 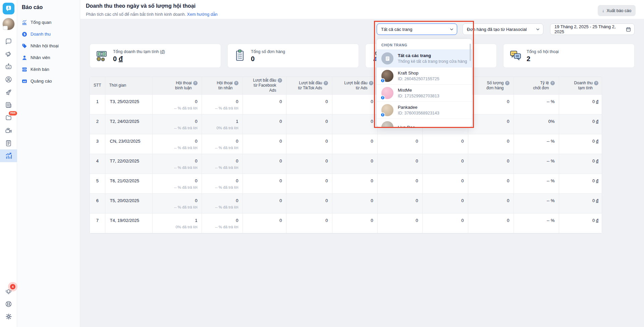 What do you see at coordinates (24, 46) in the screenshot?
I see `tag-icon` at bounding box center [24, 46].